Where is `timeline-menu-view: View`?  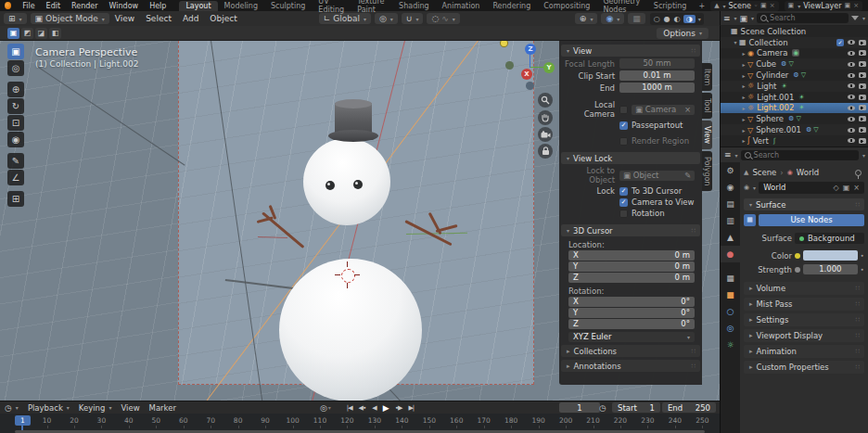 timeline-menu-view: View is located at coordinates (130, 408).